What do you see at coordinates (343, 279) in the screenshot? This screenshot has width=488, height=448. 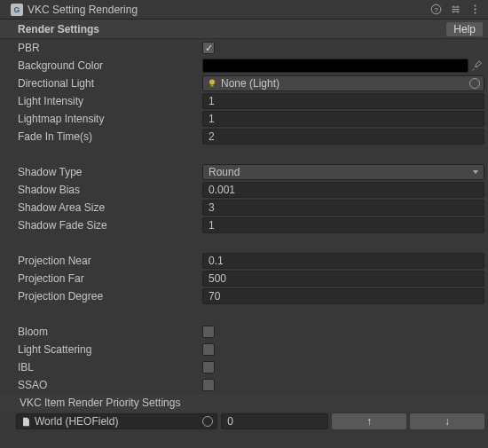 I see `projection-far-input` at bounding box center [343, 279].